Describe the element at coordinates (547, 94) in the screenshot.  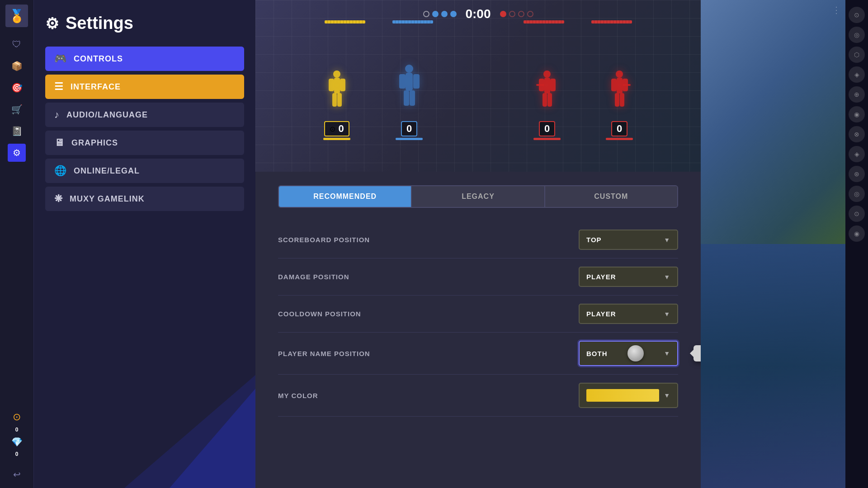
I see `figure-red1` at that location.